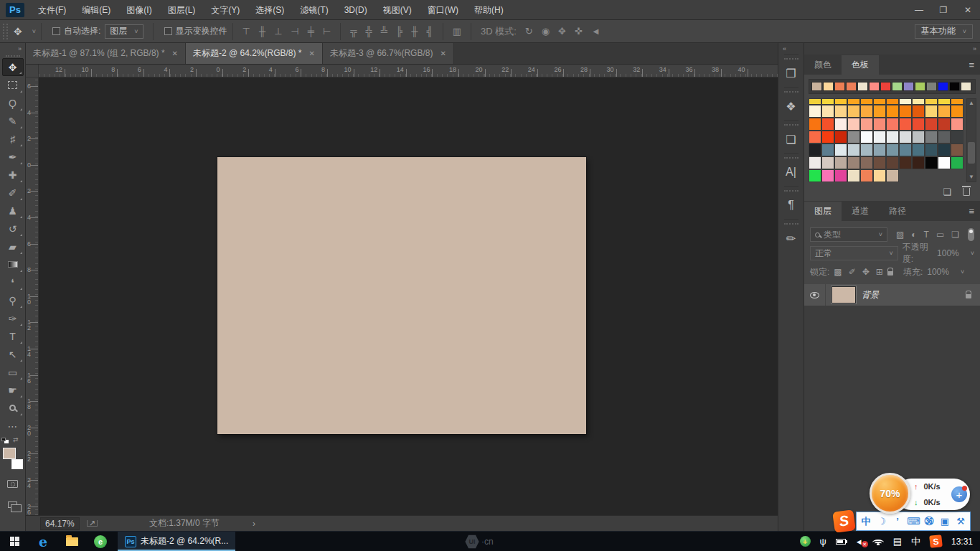 This screenshot has width=980, height=551. Describe the element at coordinates (175, 53) in the screenshot. I see `close-icon: ✕` at that location.